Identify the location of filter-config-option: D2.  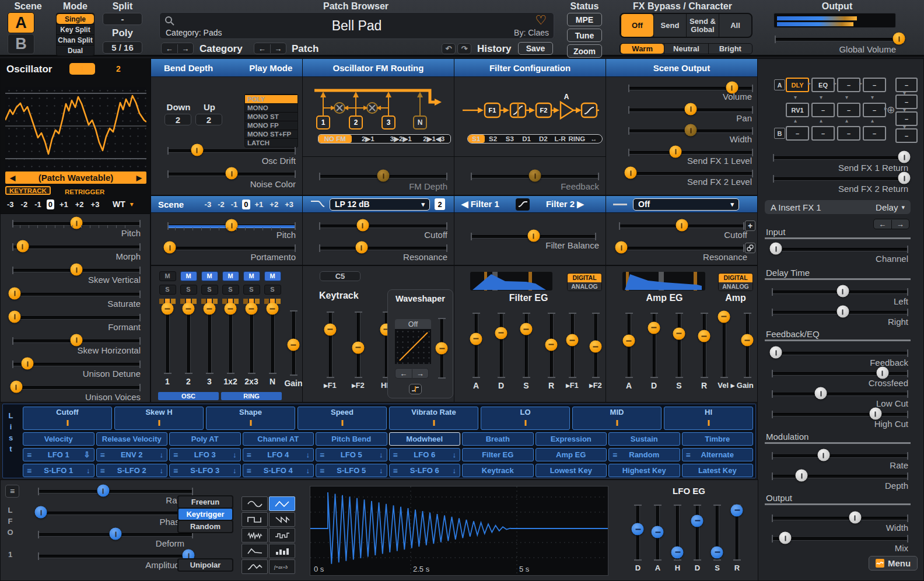
(544, 139).